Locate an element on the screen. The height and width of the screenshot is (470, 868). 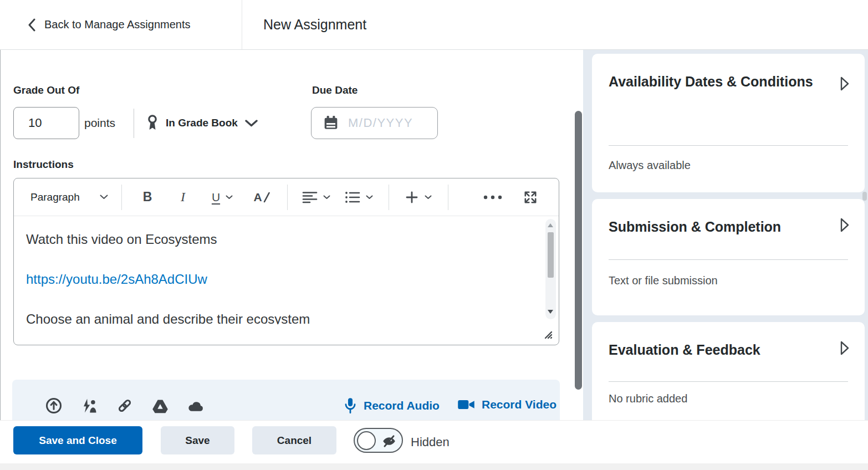
paragraph-label: Paragraph is located at coordinates (55, 197).